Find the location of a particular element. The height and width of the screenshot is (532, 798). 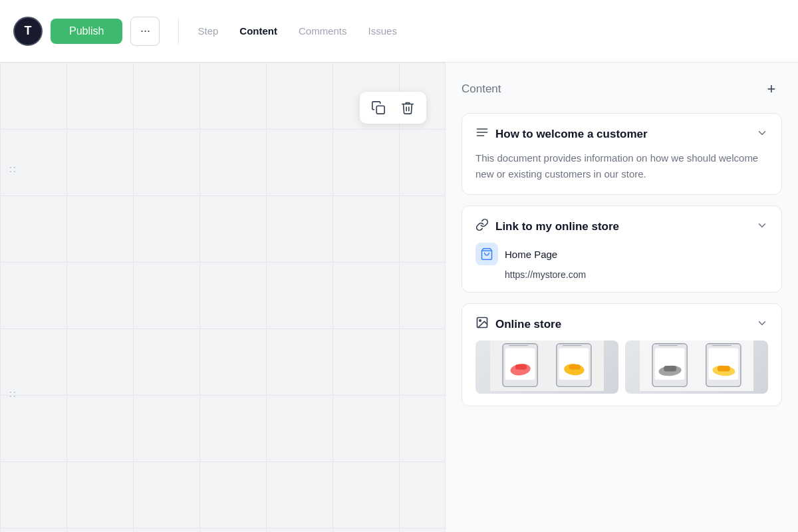

document-card-chevron is located at coordinates (762, 134).